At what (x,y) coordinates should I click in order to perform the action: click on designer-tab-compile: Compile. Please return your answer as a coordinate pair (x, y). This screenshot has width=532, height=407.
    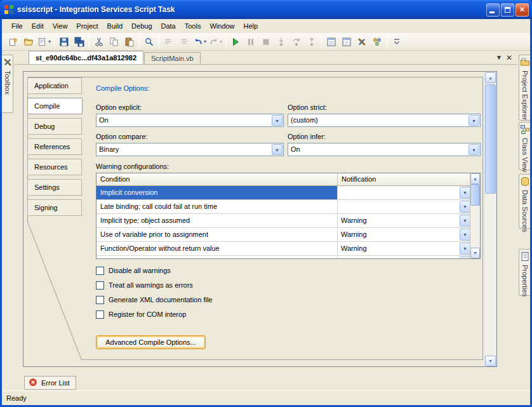
    Looking at the image, I should click on (55, 106).